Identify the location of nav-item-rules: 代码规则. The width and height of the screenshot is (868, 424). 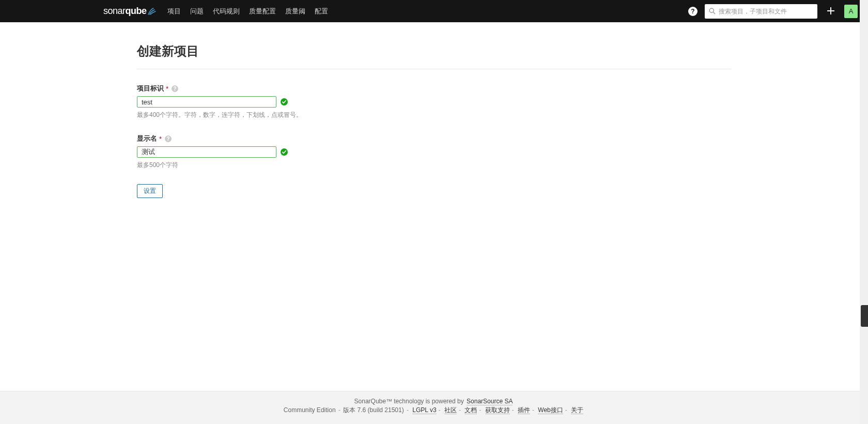
(226, 11).